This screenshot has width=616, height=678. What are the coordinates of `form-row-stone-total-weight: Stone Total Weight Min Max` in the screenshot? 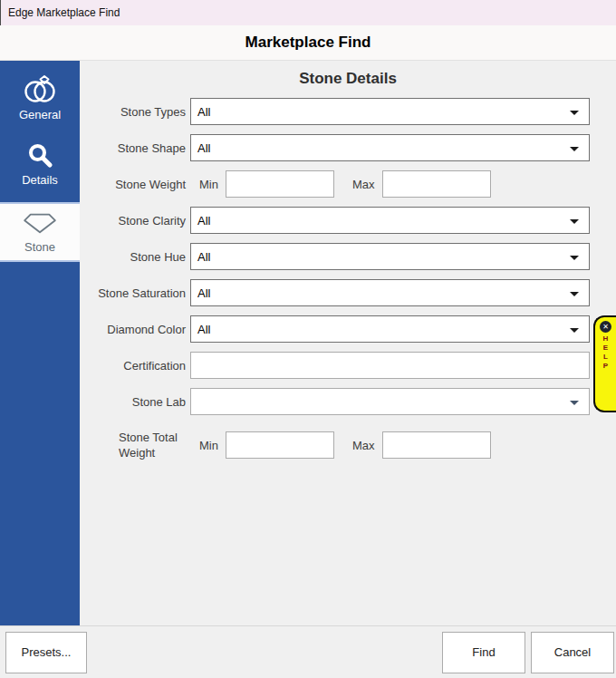 It's located at (348, 445).